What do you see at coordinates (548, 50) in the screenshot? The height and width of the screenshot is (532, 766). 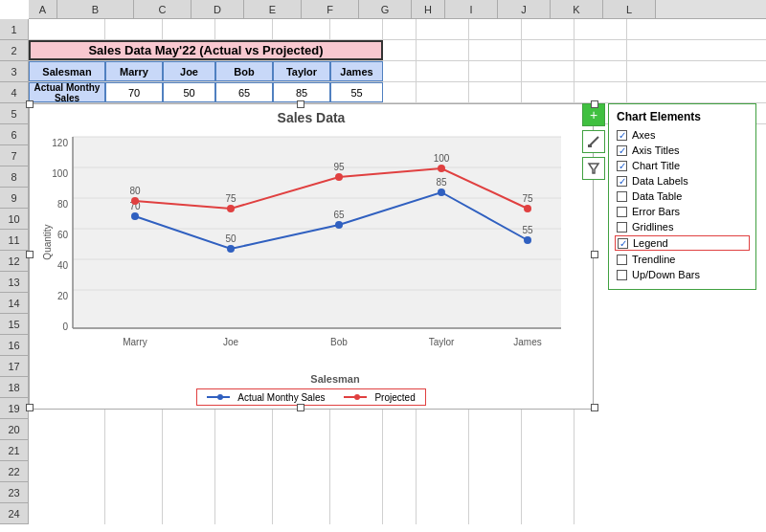 I see `cell-k2` at bounding box center [548, 50].